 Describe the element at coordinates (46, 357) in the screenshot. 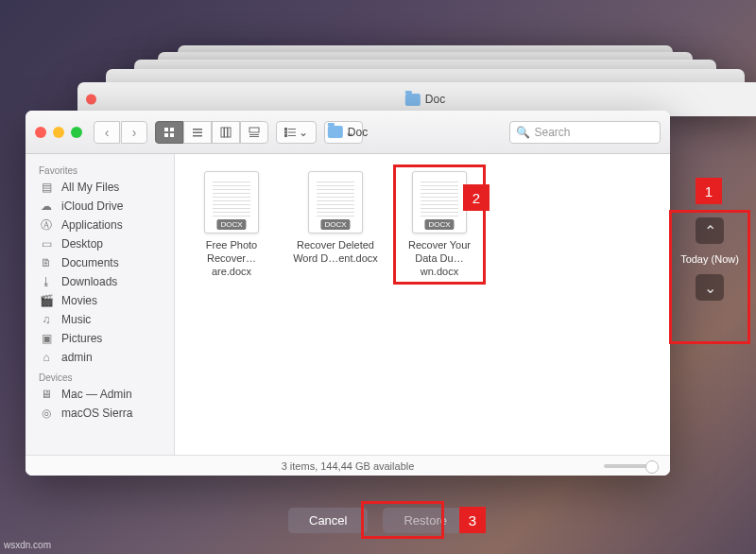

I see `home-icon: ⌂` at that location.